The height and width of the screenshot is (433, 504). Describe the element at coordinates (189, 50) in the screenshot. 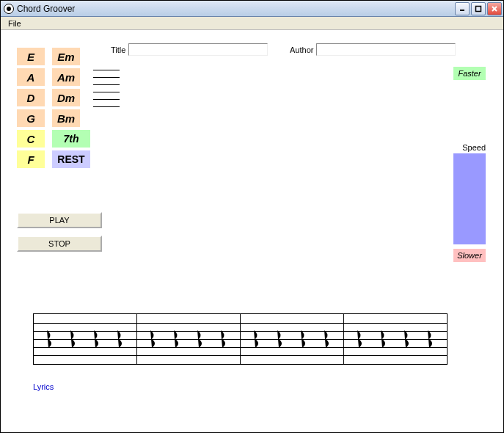

I see `title-field-row: Title` at that location.